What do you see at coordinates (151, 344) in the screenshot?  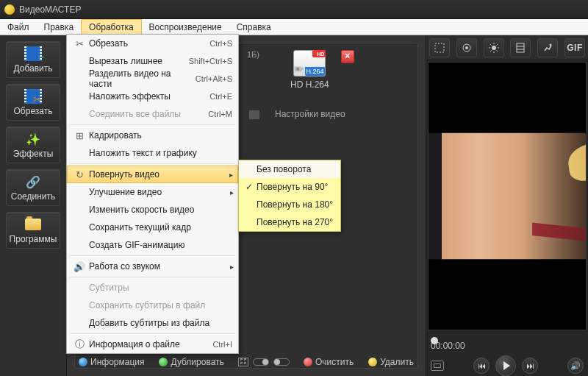 I see `menu-item-label: Информация о файле` at bounding box center [151, 344].